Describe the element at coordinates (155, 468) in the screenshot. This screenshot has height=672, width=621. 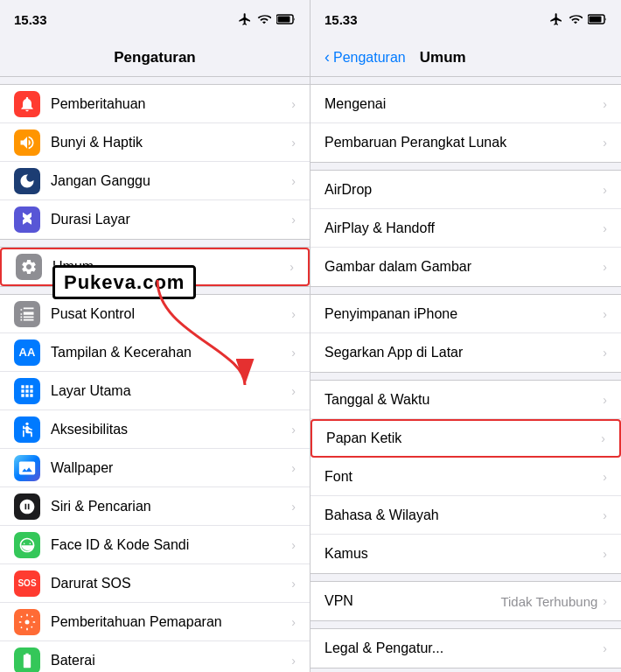
I see `row-wallpaper: Wallpaper ›` at that location.